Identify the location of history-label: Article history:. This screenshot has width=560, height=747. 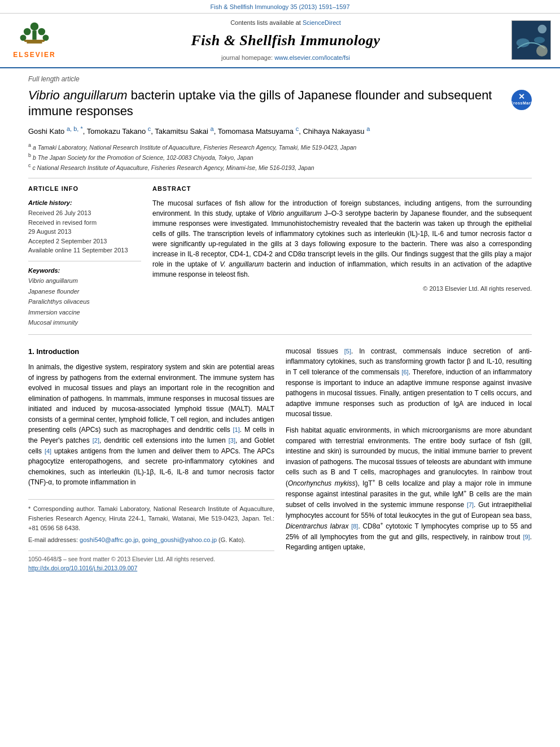
(85, 203).